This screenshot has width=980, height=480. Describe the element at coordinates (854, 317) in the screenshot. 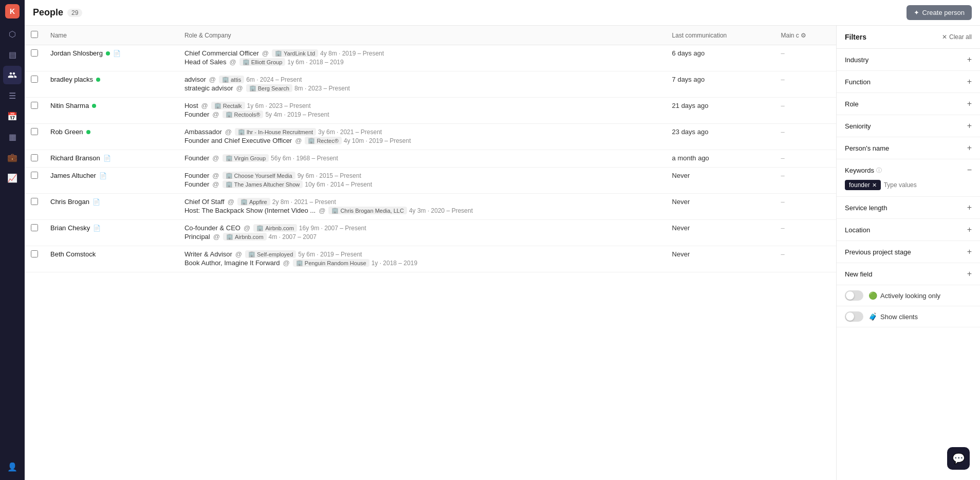

I see `show-clients-toggle` at that location.